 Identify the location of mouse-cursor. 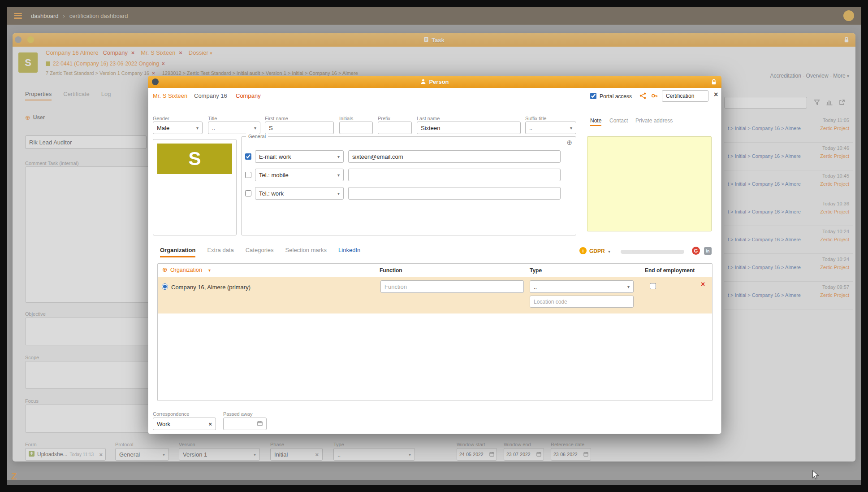
(816, 475).